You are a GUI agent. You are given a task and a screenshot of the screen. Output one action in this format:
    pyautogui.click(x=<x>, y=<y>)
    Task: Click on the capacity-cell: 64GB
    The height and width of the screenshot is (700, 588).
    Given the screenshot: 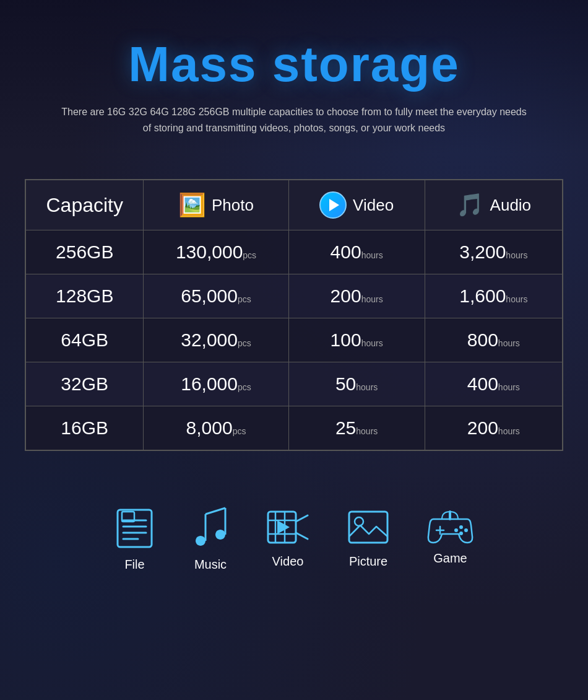 What is the action you would take?
    pyautogui.click(x=84, y=341)
    